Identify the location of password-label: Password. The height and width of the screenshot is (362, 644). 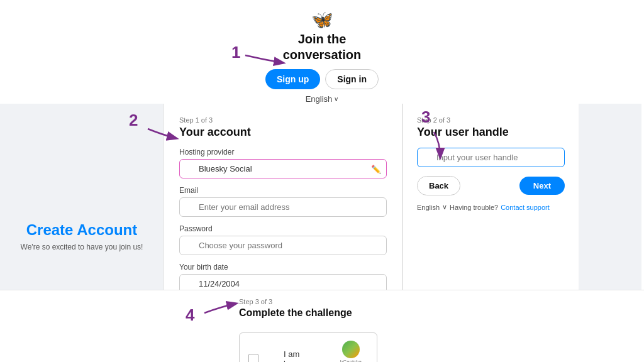
(283, 229).